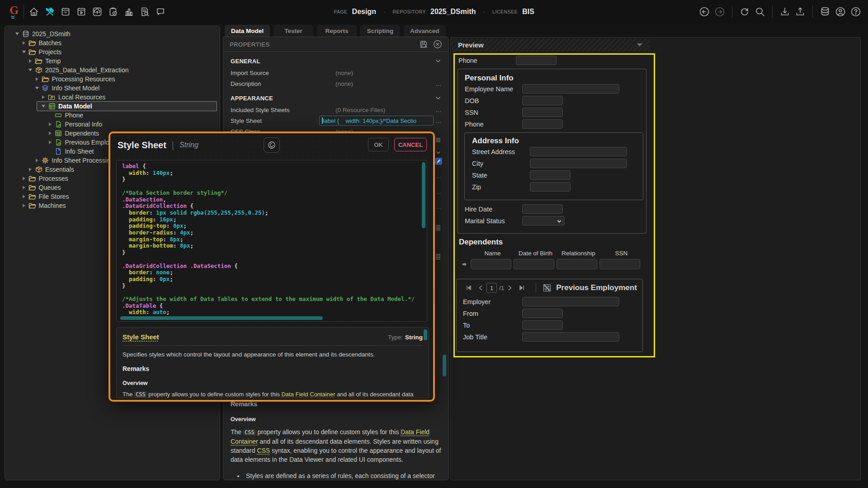 This screenshot has width=868, height=488. I want to click on database-icon, so click(825, 12).